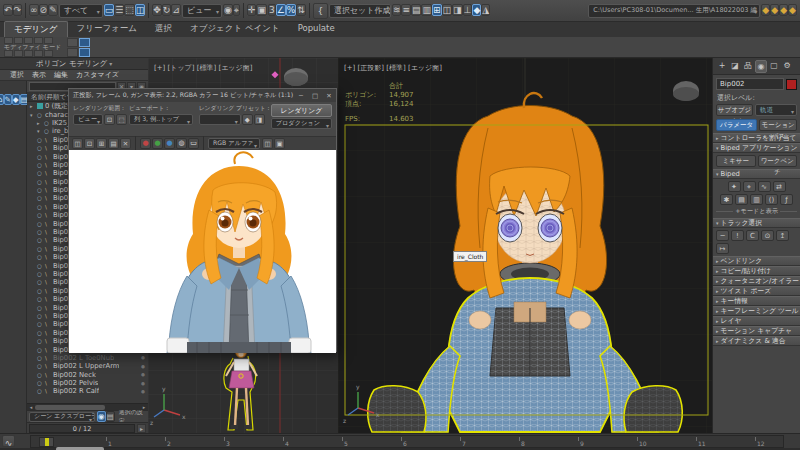  I want to click on tree-row: Bip002 R Calf, so click(88, 391).